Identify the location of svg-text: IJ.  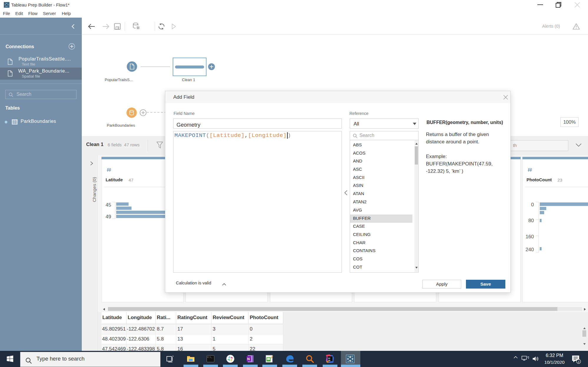
(329, 358).